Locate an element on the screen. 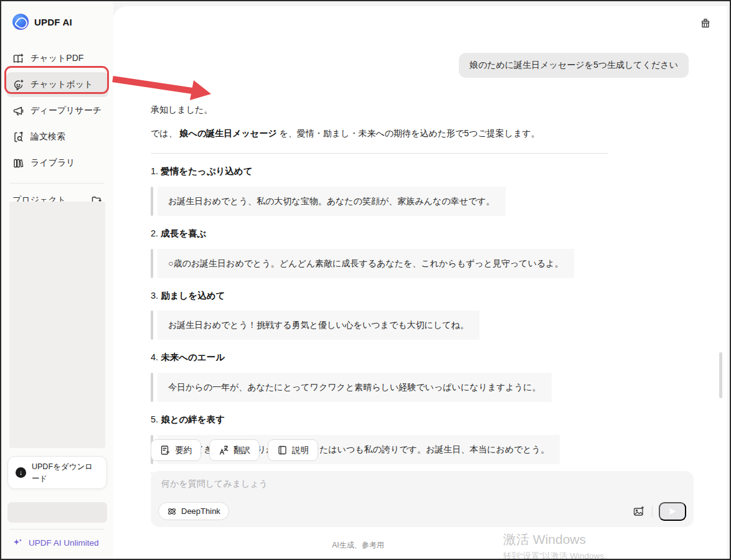 This screenshot has width=731, height=560. sidebar-item-chat-pdf: チャットPDF is located at coordinates (57, 58).